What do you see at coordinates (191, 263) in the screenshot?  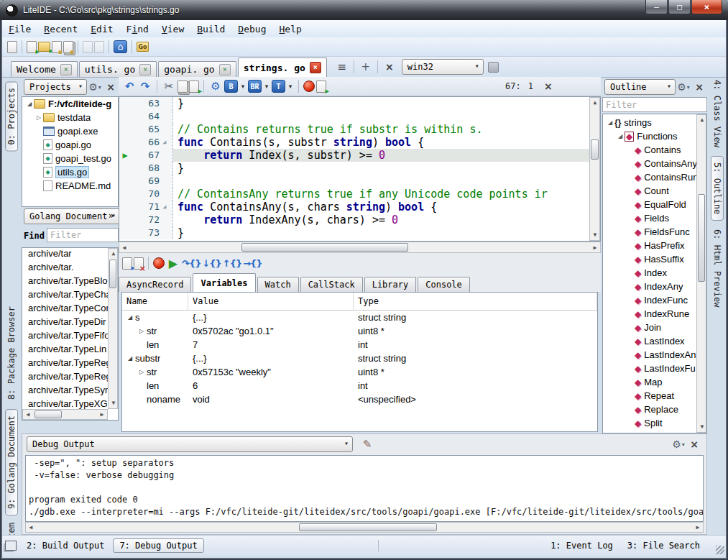 I see `step-over-icon: ↷{}` at bounding box center [191, 263].